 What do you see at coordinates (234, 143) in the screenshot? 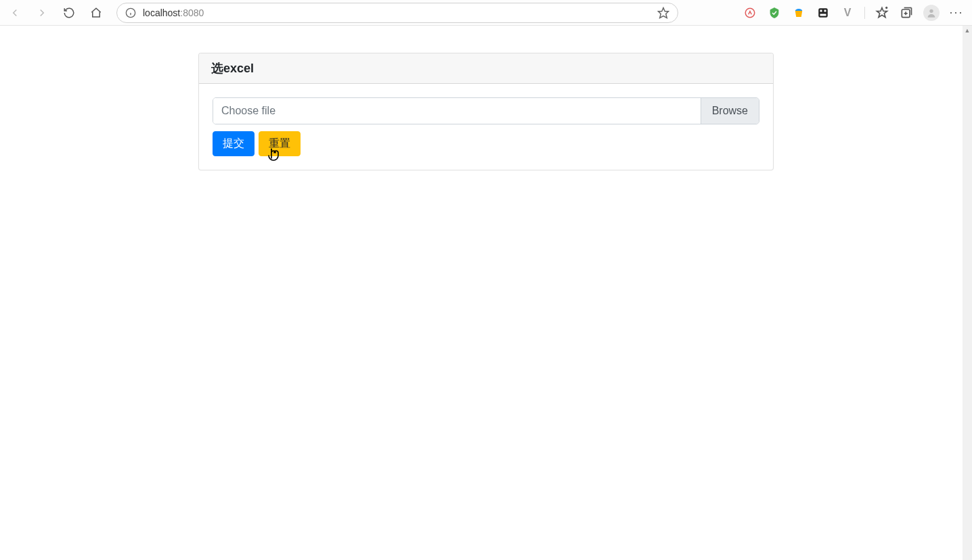
I see `submit-button: 提交` at bounding box center [234, 143].